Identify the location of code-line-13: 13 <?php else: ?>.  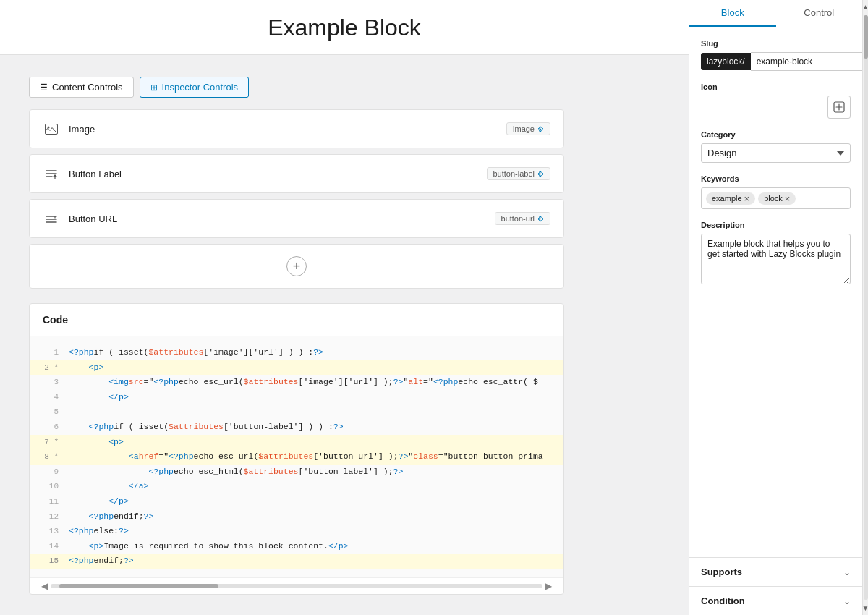
(297, 531).